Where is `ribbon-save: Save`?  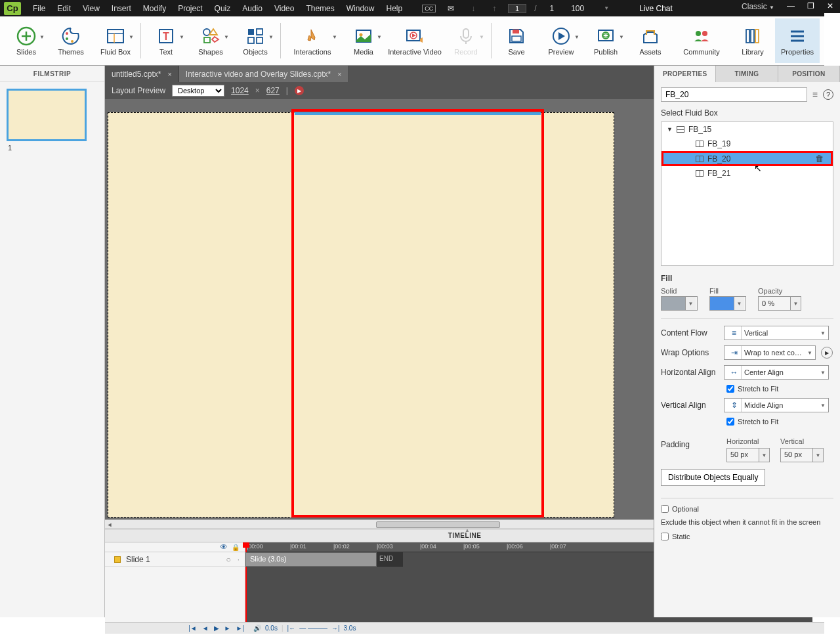 ribbon-save: Save is located at coordinates (516, 41).